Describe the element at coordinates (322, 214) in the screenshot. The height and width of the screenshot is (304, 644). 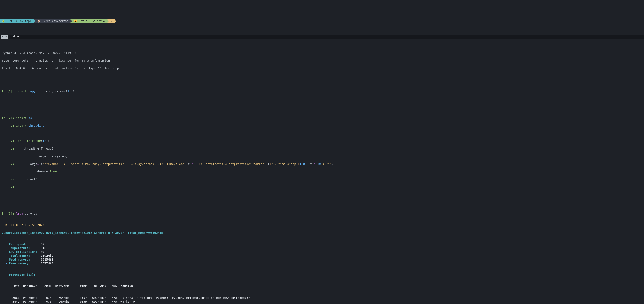
I see `input-cell-3: In [3]: %run demo.py` at that location.